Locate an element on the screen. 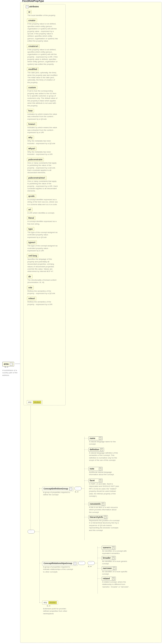 The width and height of the screenshot is (164, 644). element-desc: A related concept, where the relationshi… is located at coordinates (117, 584).